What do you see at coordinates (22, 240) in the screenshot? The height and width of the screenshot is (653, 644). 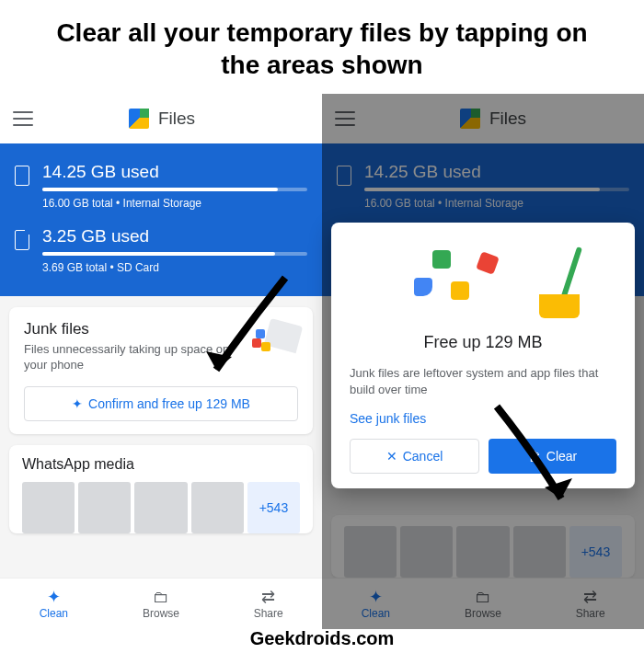 I see `sd-card-icon` at bounding box center [22, 240].